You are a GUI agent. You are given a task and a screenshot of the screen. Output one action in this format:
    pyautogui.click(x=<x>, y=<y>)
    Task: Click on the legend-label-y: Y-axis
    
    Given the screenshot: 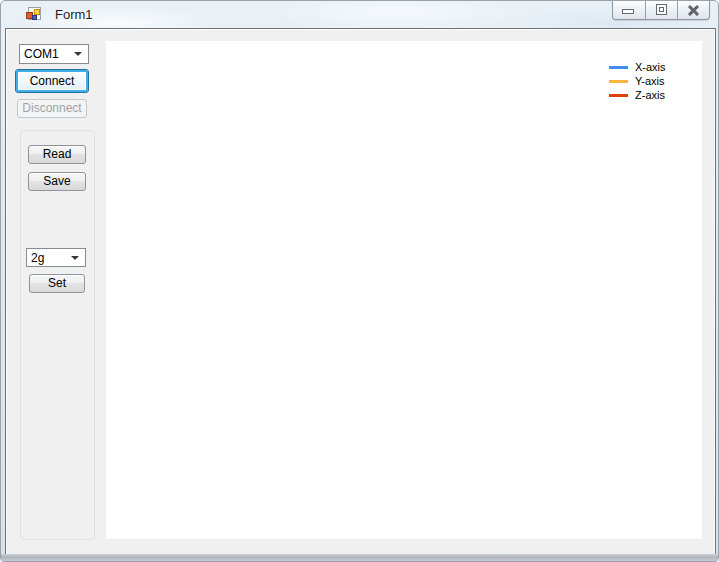 What is the action you would take?
    pyautogui.click(x=650, y=81)
    